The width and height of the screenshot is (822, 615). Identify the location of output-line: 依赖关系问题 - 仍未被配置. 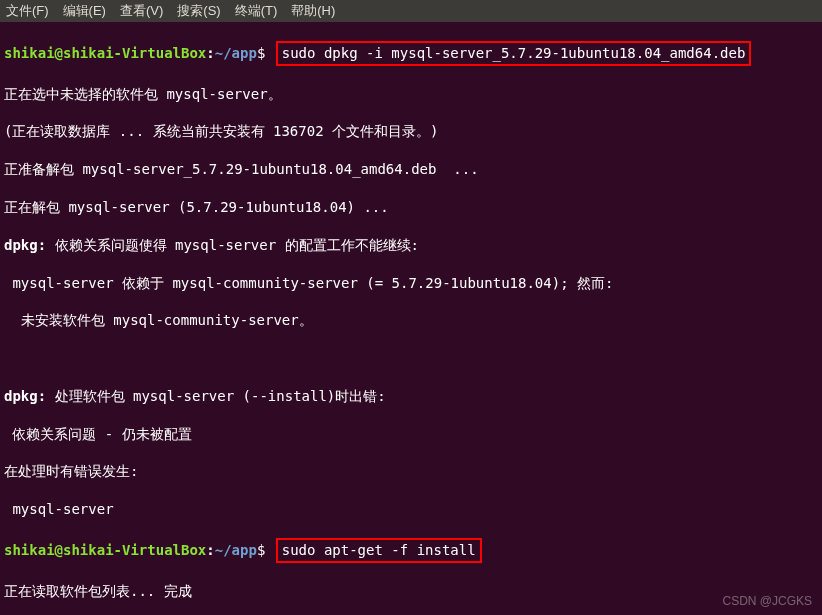
(411, 434).